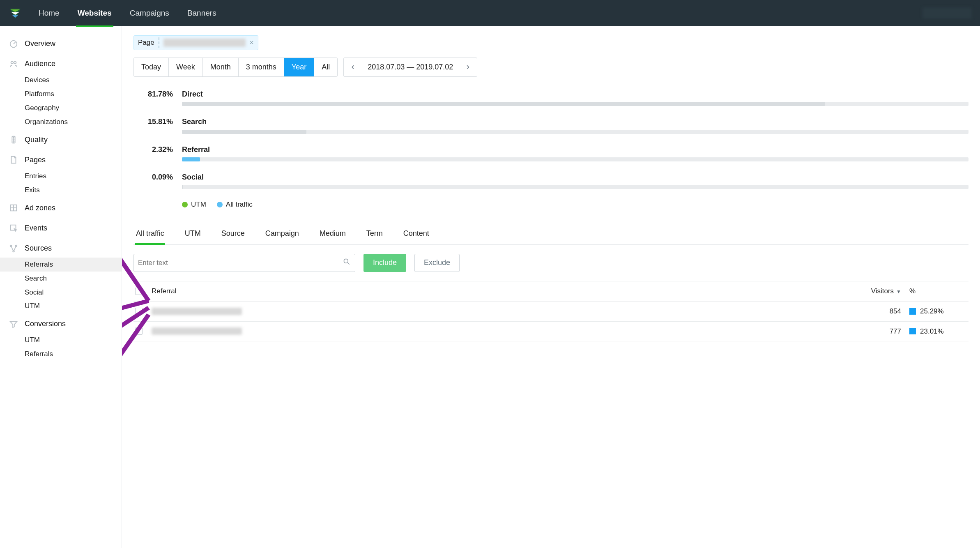 The height and width of the screenshot is (548, 980). I want to click on sidebar-sub-platforms: Platforms, so click(61, 94).